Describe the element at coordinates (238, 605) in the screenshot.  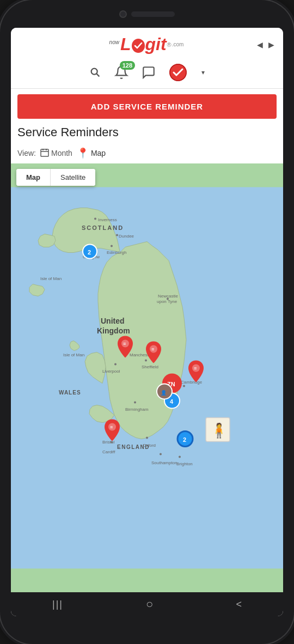
I see `nav-back-icon: <` at that location.